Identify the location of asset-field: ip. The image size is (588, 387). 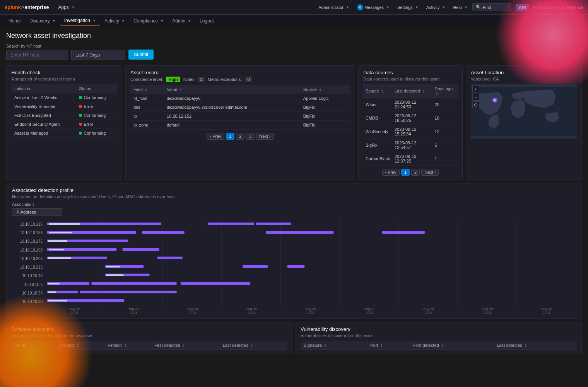
(147, 116).